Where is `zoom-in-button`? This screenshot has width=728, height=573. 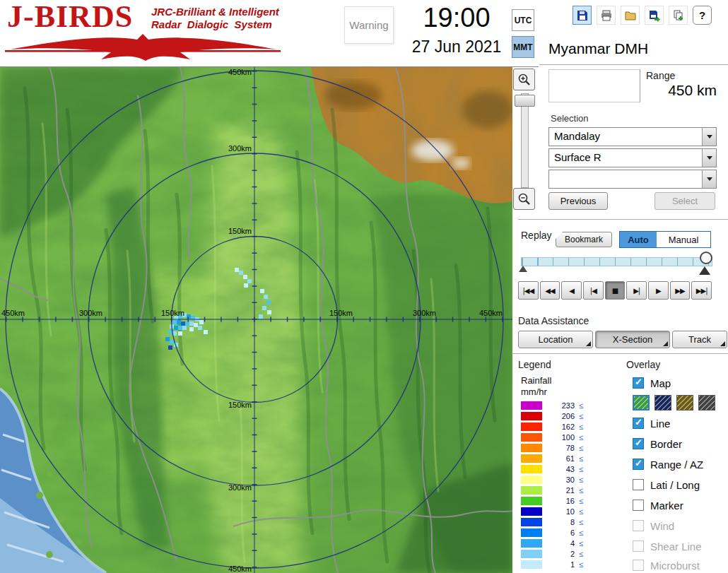 zoom-in-button is located at coordinates (524, 79).